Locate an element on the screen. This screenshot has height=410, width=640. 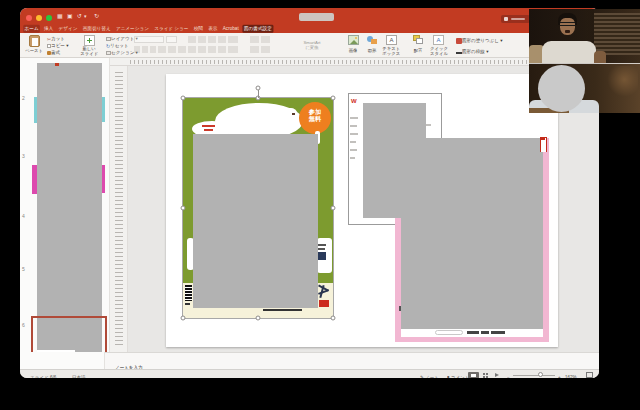
paste-button: ペースト is located at coordinates (34, 52).